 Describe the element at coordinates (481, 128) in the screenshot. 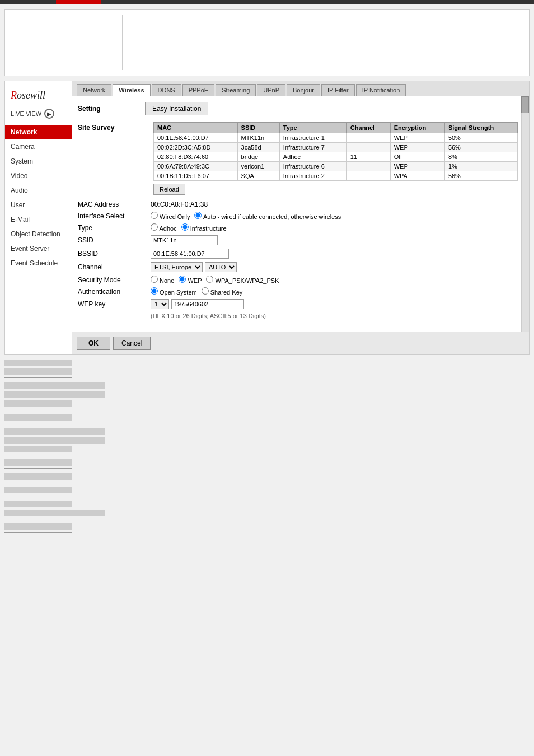

I see `col-signal: Signal Strength` at that location.